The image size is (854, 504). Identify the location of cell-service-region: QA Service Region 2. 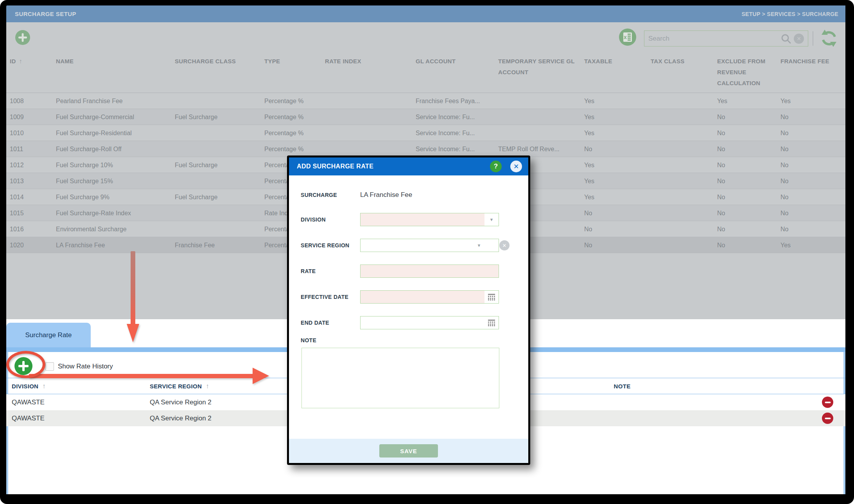
(228, 402).